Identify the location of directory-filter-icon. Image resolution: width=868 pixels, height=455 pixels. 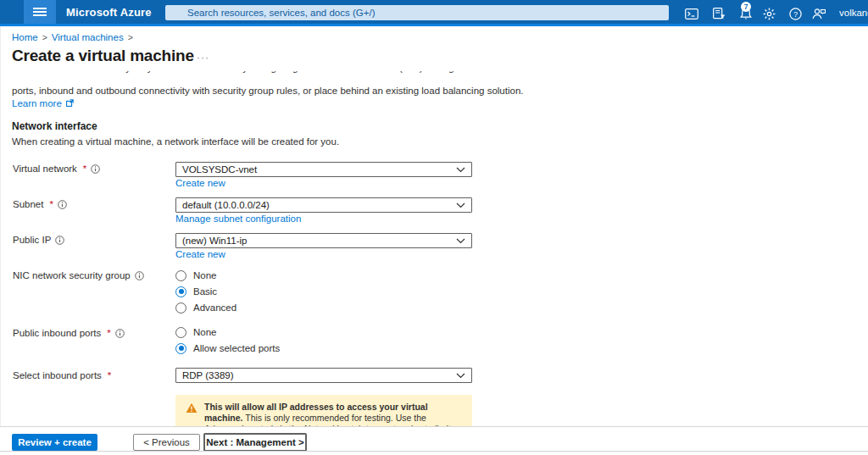
(719, 14).